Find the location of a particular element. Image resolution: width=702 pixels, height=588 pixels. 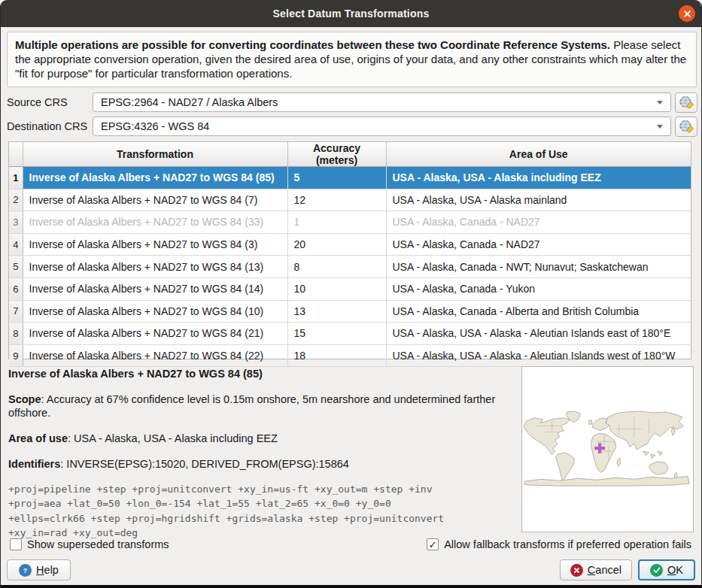

table-row: 8 Inverse of Alaska Albers + NAD27 to WG… is located at coordinates (350, 334).